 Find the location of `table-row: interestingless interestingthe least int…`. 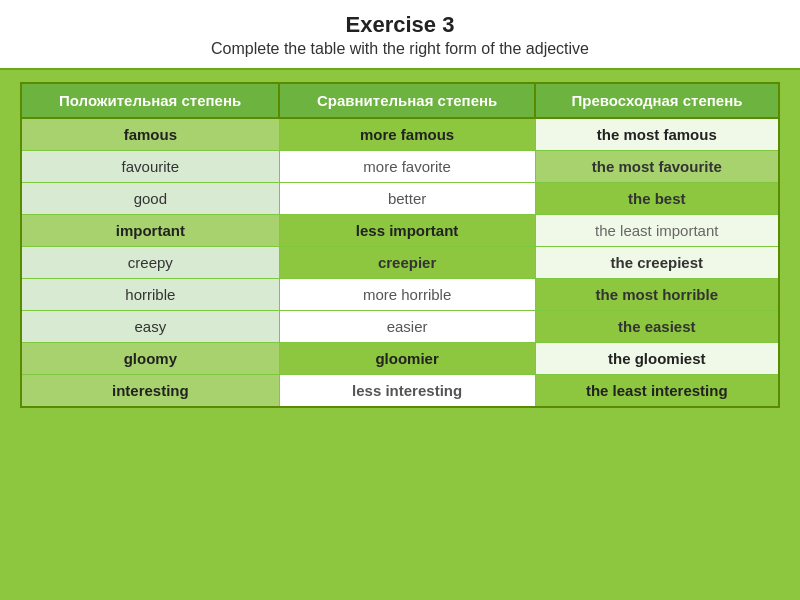

table-row: interestingless interestingthe least int… is located at coordinates (400, 392).